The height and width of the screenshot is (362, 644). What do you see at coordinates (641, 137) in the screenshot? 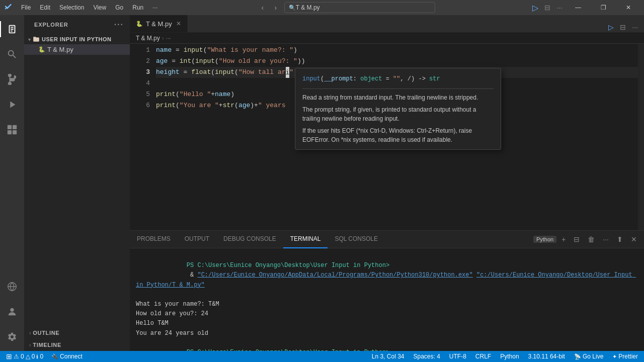
I see `minimap` at bounding box center [641, 137].